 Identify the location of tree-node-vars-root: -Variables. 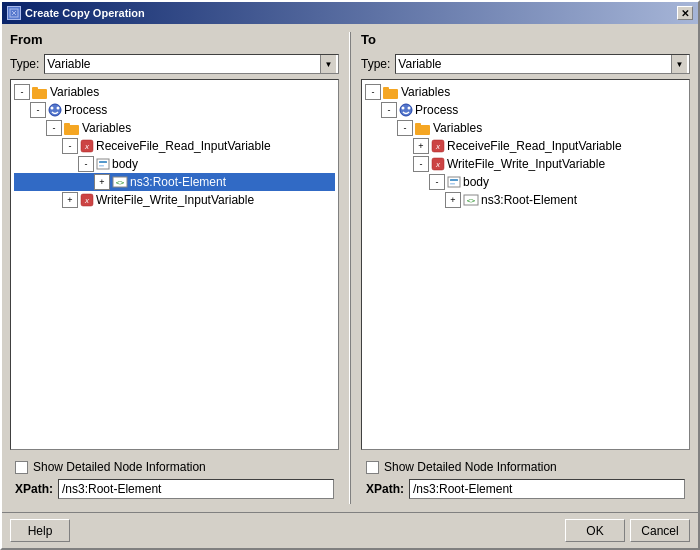
(174, 92).